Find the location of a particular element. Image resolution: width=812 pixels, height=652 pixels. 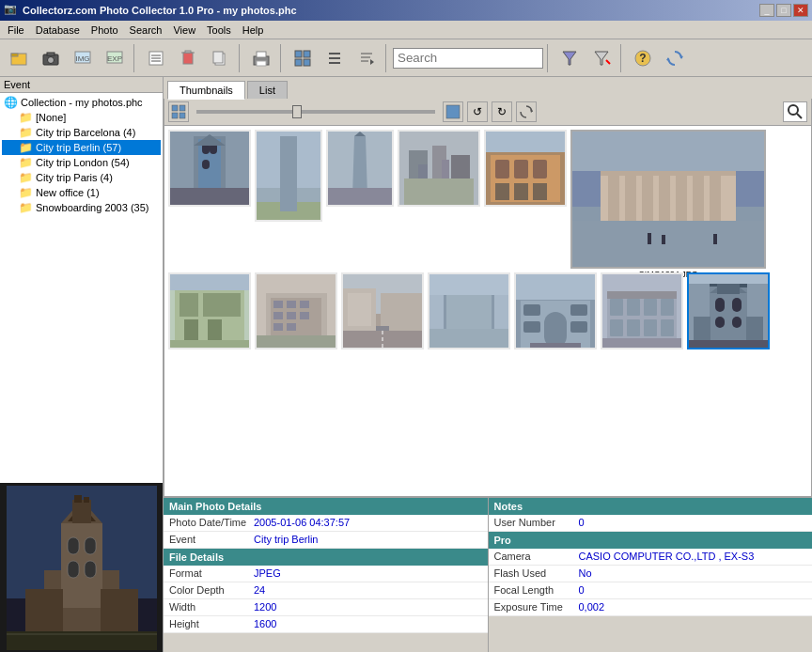

thumb-item-last-selected is located at coordinates (728, 311).